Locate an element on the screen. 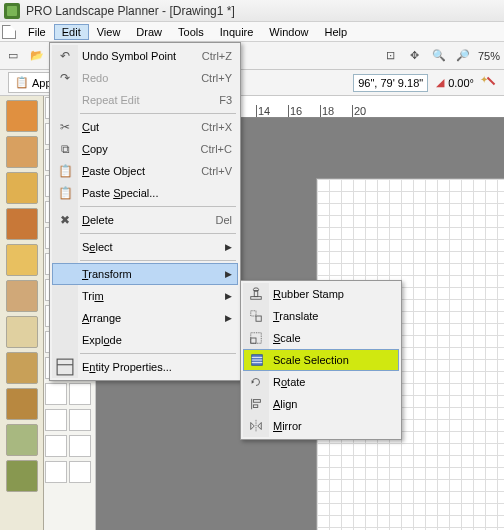 Image resolution: width=504 pixels, height=530 pixels. menu-window: Window is located at coordinates (288, 32).